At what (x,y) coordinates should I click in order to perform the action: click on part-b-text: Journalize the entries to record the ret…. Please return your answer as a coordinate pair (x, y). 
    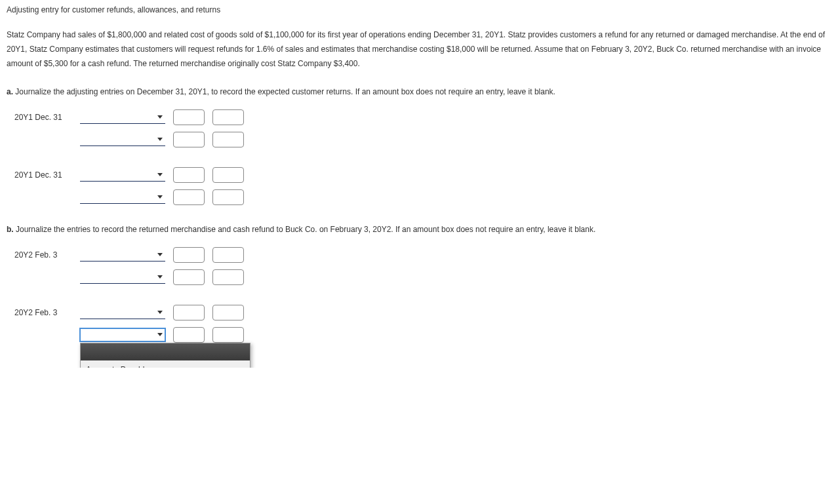
    Looking at the image, I should click on (305, 229).